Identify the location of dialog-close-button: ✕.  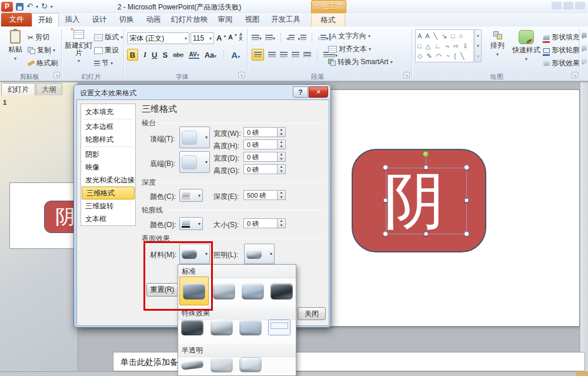
(319, 92).